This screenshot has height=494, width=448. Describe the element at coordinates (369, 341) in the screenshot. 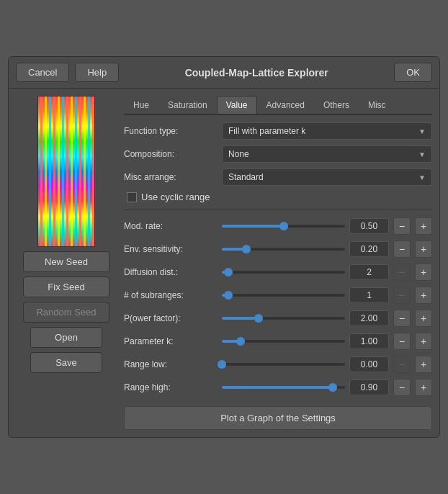

I see `parameter-k-input` at that location.